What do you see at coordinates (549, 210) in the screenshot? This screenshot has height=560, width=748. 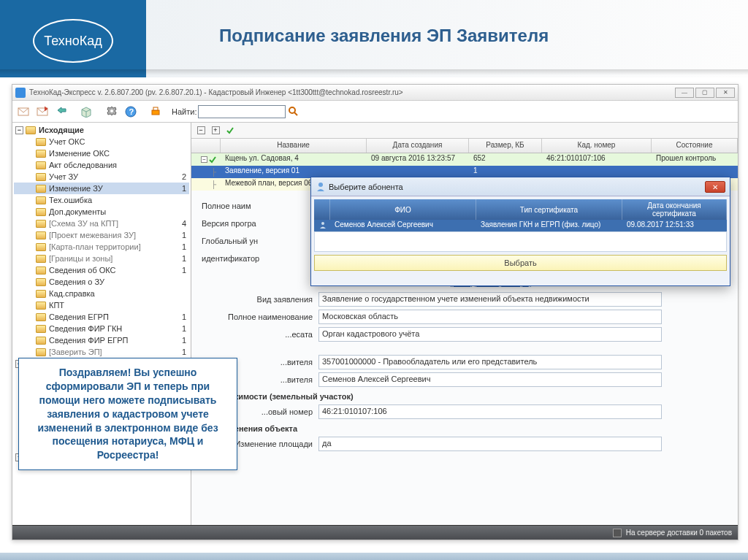 I see `modal-col-cert: Тип сертификата` at bounding box center [549, 210].